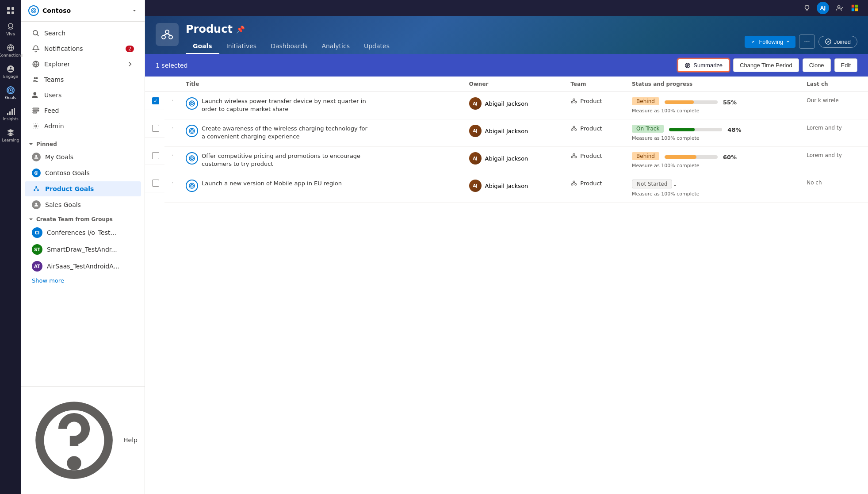 The height and width of the screenshot is (494, 868). What do you see at coordinates (807, 42) in the screenshot?
I see `more-options-button: ···` at bounding box center [807, 42].